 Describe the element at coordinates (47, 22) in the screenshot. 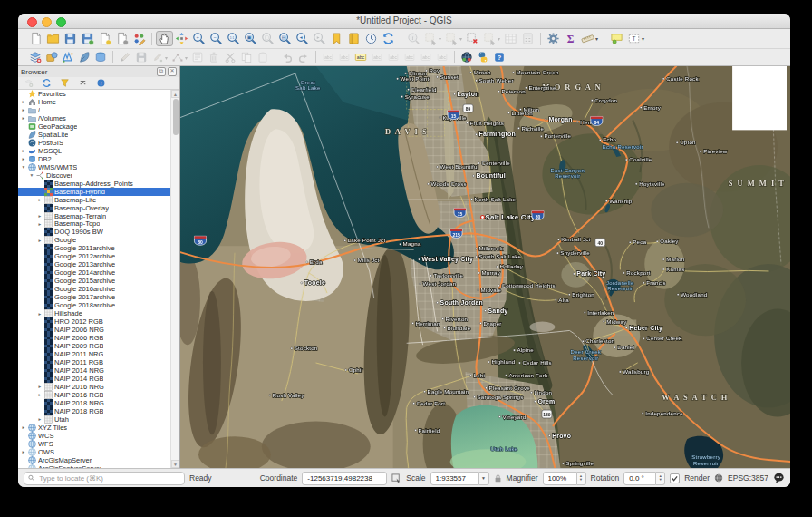

I see `minimize-window-button` at that location.